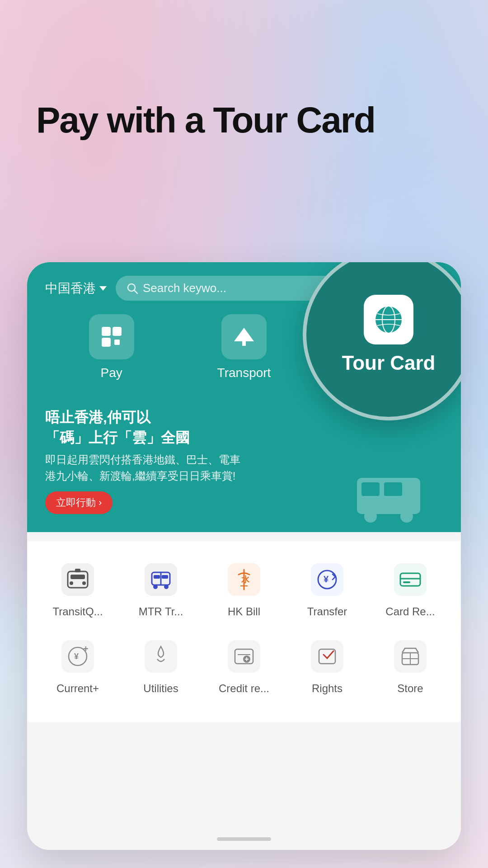 The image size is (488, 868). I want to click on pay-icon-item: Pay, so click(111, 347).